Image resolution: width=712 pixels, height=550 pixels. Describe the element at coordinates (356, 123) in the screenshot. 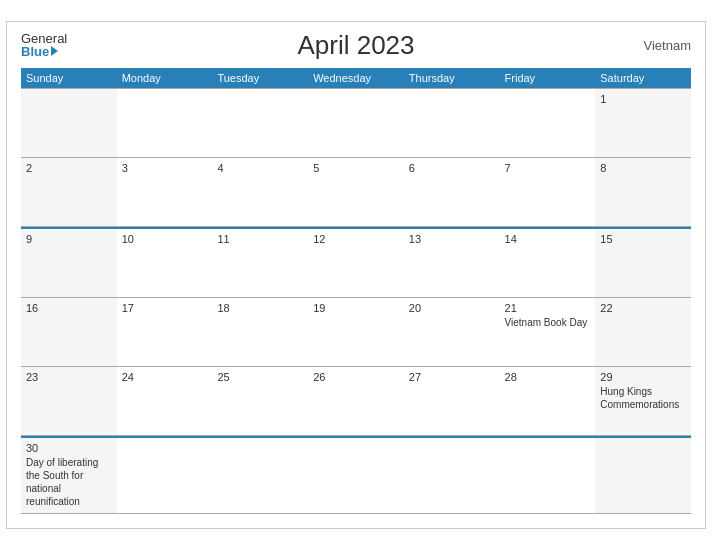

I see `week-row-0: 1` at that location.